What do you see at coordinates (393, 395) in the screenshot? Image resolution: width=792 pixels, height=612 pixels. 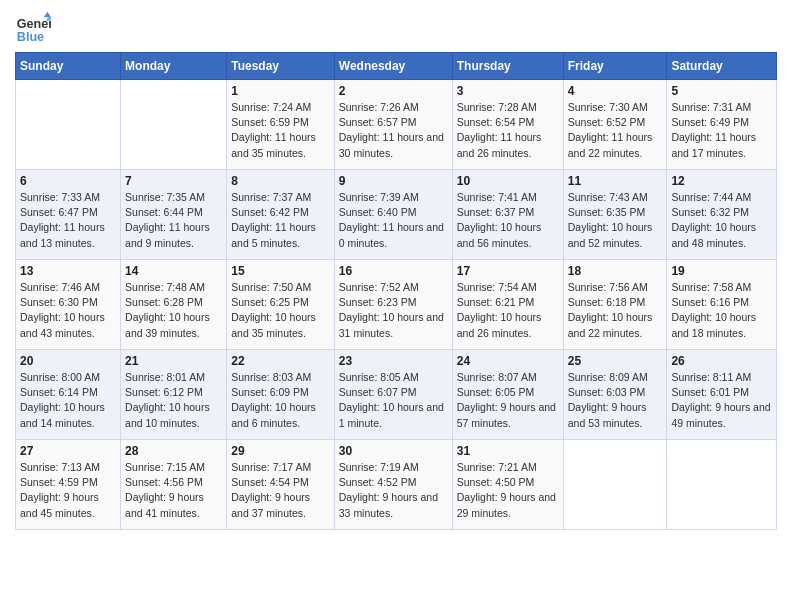 I see `day-cell: 23Sunrise: 8:05 AMSunset: 6:07 PMDayligh…` at bounding box center [393, 395].